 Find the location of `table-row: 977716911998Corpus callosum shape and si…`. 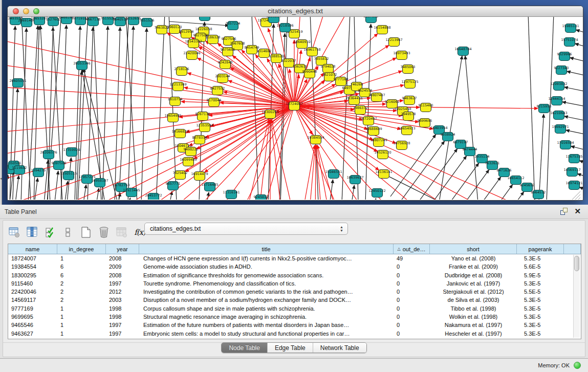

table-row: 977716911998Corpus callosum shape and si… is located at coordinates (295, 309).